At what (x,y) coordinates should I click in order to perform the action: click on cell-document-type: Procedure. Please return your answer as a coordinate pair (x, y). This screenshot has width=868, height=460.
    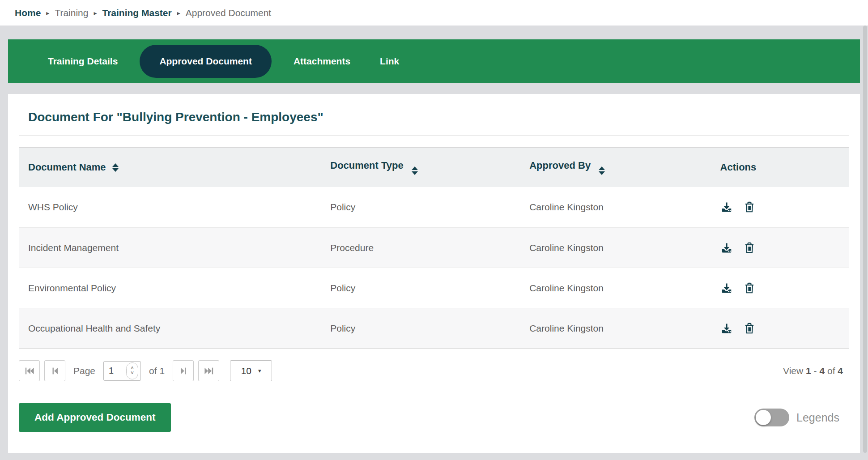
    Looking at the image, I should click on (430, 248).